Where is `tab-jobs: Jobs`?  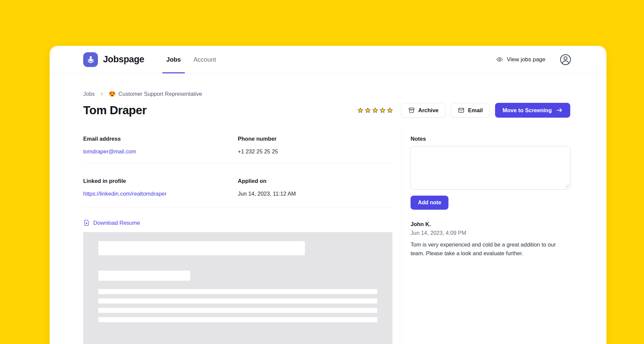
tab-jobs: Jobs is located at coordinates (174, 60).